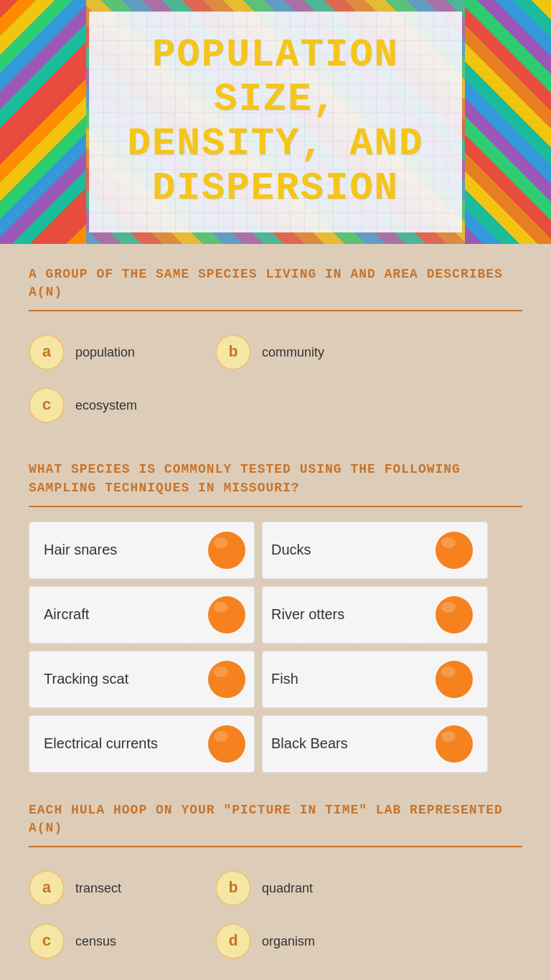 The height and width of the screenshot is (980, 551). I want to click on question-1-options: a population b community c ecosystem, so click(215, 379).